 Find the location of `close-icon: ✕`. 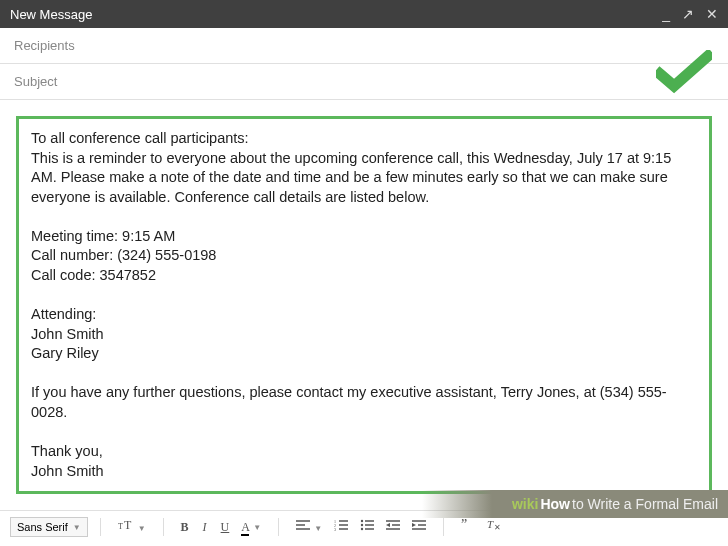

close-icon: ✕ is located at coordinates (712, 14).